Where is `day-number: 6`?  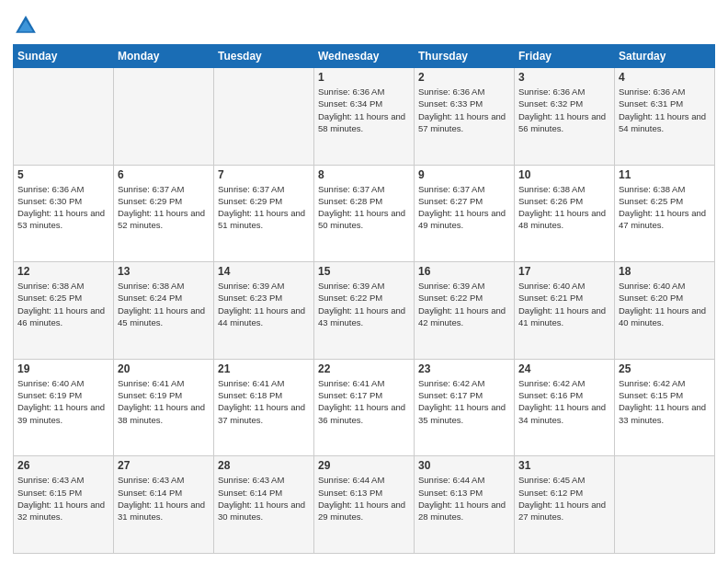
day-number: 6 is located at coordinates (164, 175).